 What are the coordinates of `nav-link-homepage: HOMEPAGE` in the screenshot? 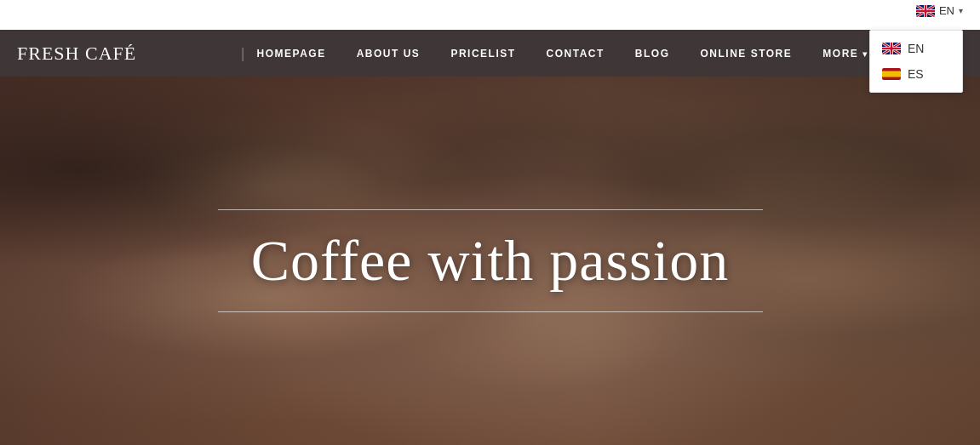 It's located at (291, 54).